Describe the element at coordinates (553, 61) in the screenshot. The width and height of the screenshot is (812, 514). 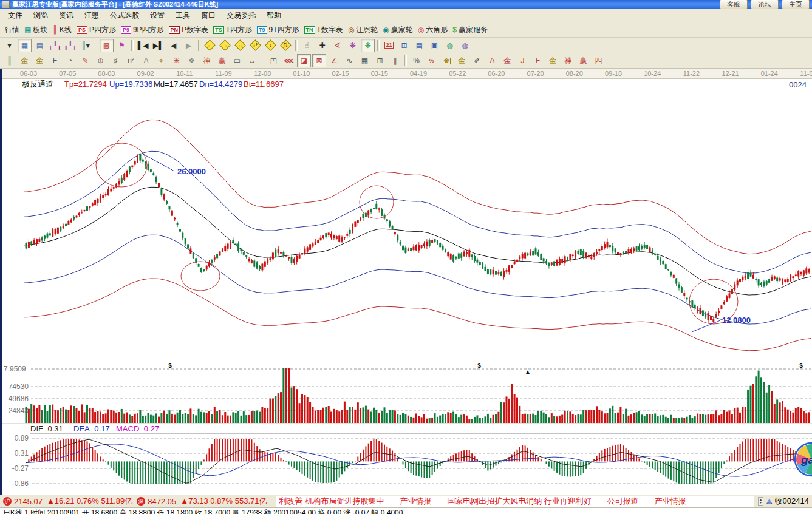
I see `draw-gold-angle: 金` at that location.